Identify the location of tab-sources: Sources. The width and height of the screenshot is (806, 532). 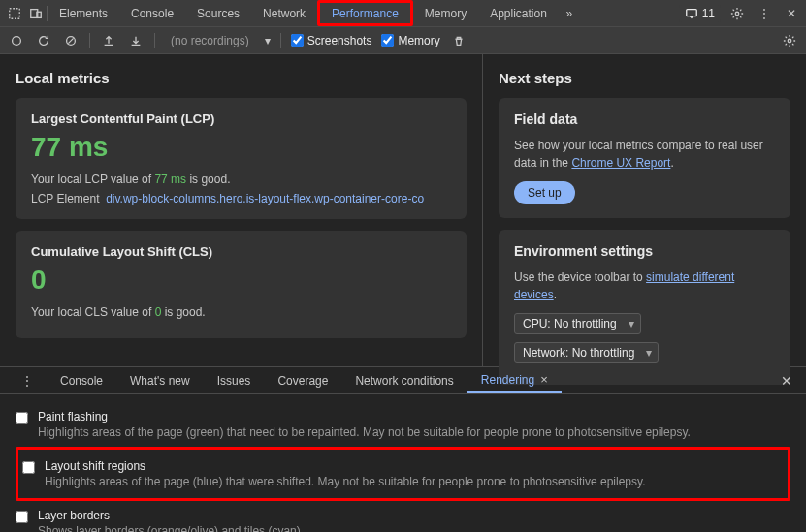
(218, 14).